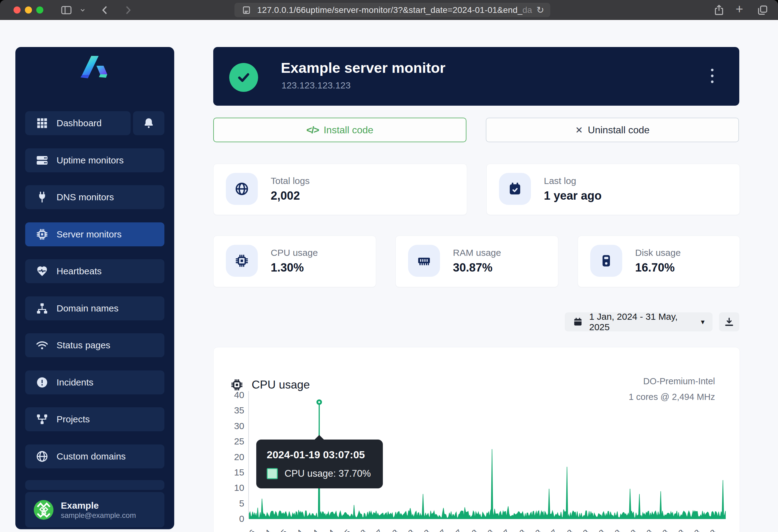 Image resolution: width=778 pixels, height=532 pixels. What do you see at coordinates (95, 160) in the screenshot?
I see `sidebar-item-uptime-monitors: Uptime monitors` at bounding box center [95, 160].